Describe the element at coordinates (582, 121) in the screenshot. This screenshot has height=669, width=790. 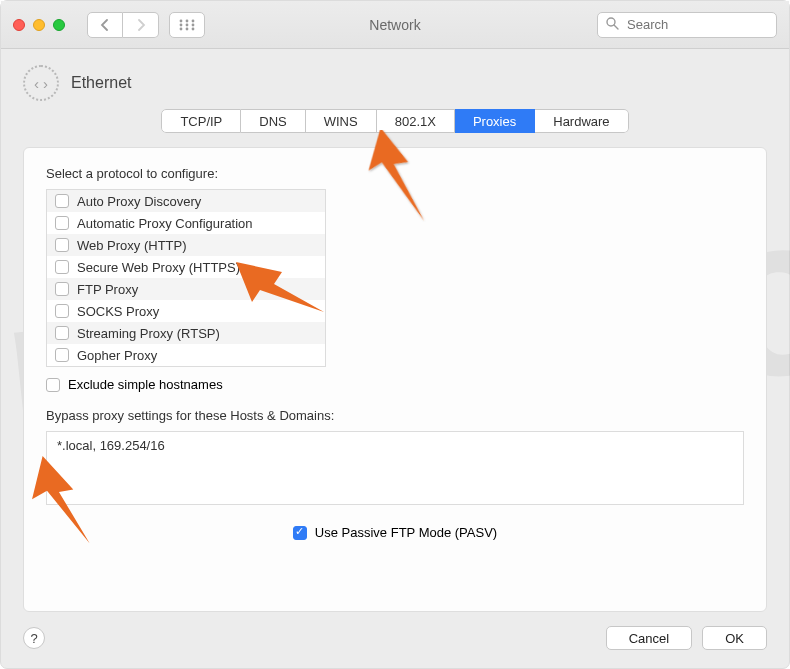
I see `tab-hardware: Hardware` at that location.